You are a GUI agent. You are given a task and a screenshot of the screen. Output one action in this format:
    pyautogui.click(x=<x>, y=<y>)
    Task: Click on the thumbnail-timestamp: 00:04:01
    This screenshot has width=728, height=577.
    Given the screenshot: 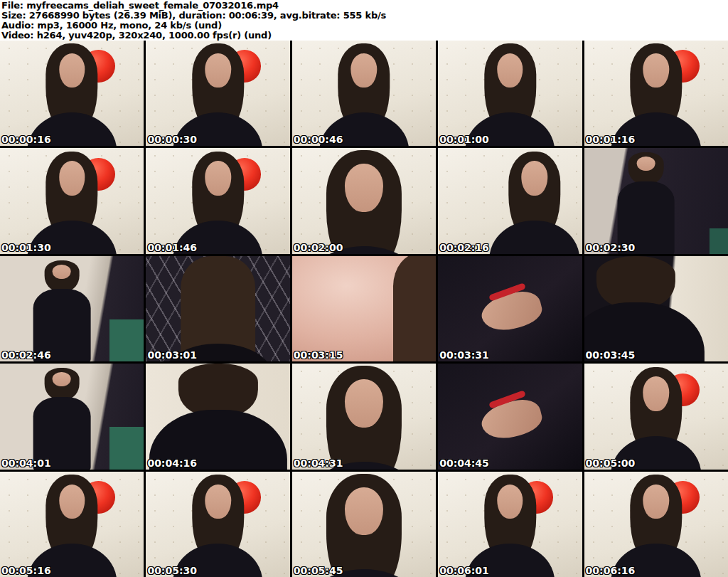 What is the action you would take?
    pyautogui.click(x=26, y=464)
    